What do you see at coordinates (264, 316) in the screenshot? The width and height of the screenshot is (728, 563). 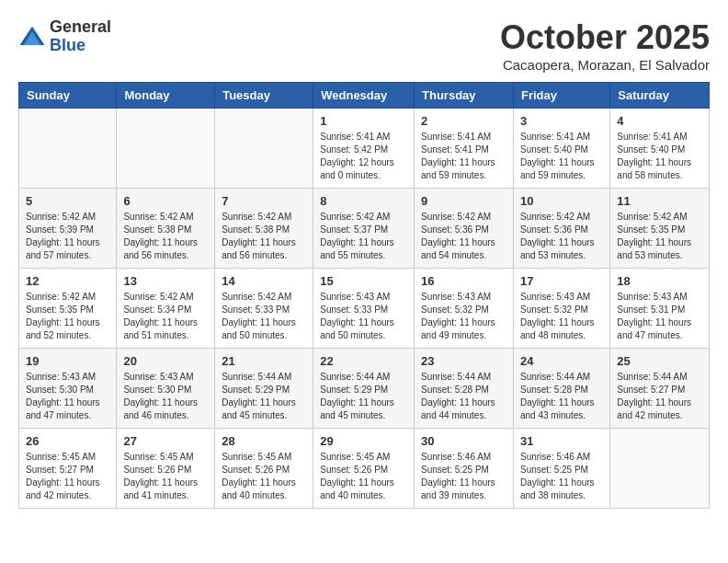 I see `day-info: Sunrise: 5:42 AM Sunset: 5:33 PM Dayligh…` at bounding box center [264, 316].